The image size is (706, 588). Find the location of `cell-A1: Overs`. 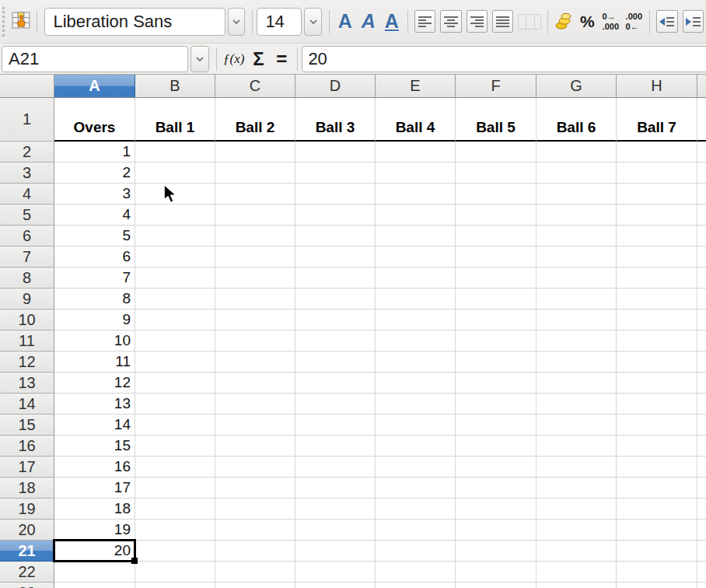

cell-A1: Overs is located at coordinates (95, 120).